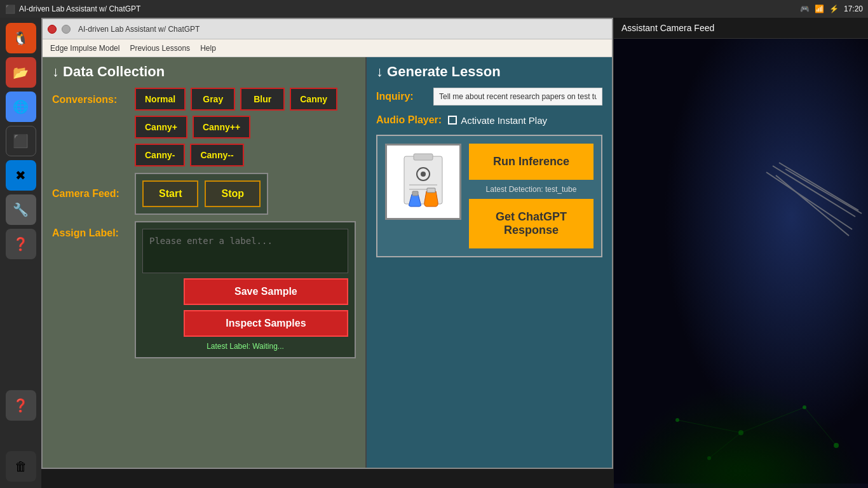 This screenshot has width=868, height=488. What do you see at coordinates (20, 253) in the screenshot?
I see `sidebar: 🐧 📂 🌐 ⬛ ✖ 🔧 ❓ ❓ 🗑` at bounding box center [20, 253].